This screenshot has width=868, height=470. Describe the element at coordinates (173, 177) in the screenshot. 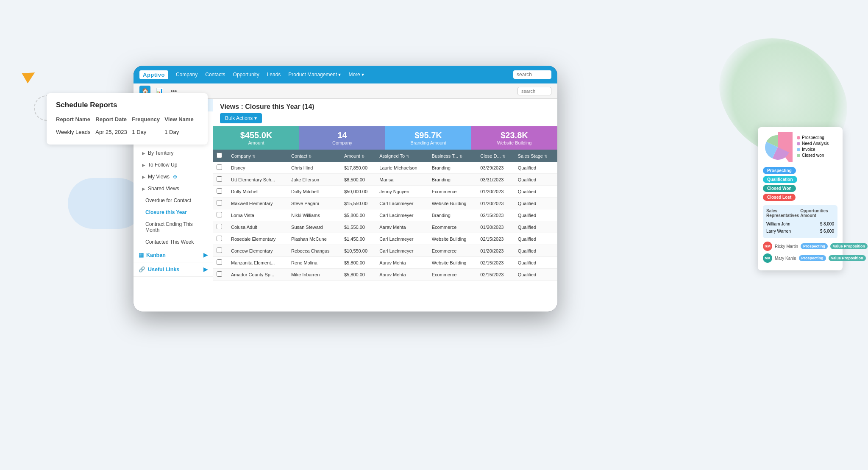

I see `sidebar-item-my-views: ▶ My Views ⊕` at that location.